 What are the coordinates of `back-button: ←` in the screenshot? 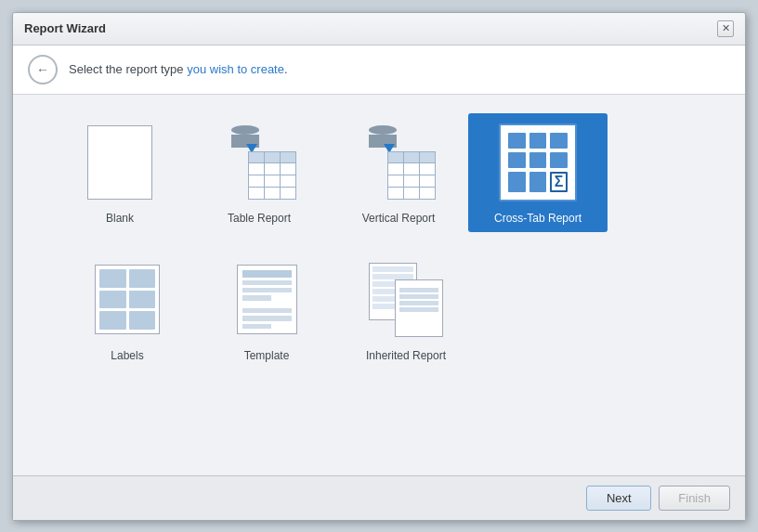 It's located at (43, 70).